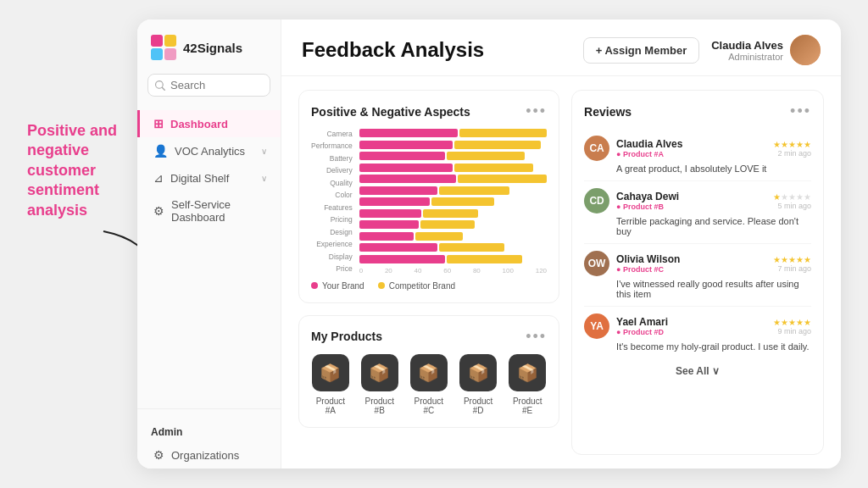  What do you see at coordinates (597, 263) in the screenshot?
I see `review-avatar: OW` at bounding box center [597, 263].